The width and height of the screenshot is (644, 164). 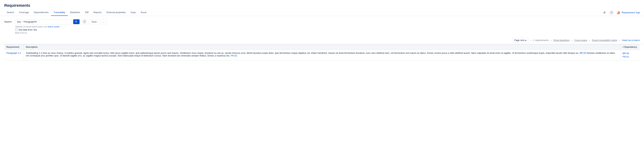 I want to click on gear-button: ⚙, so click(x=604, y=13).